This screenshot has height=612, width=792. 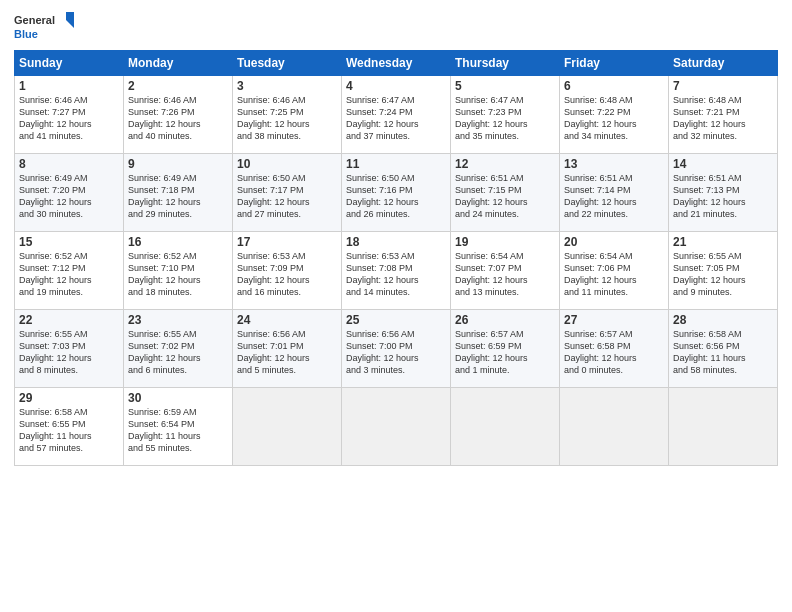 I want to click on day-info: Sunrise: 6:56 AM Sunset: 7:00 PM Dayligh…, so click(x=396, y=352).